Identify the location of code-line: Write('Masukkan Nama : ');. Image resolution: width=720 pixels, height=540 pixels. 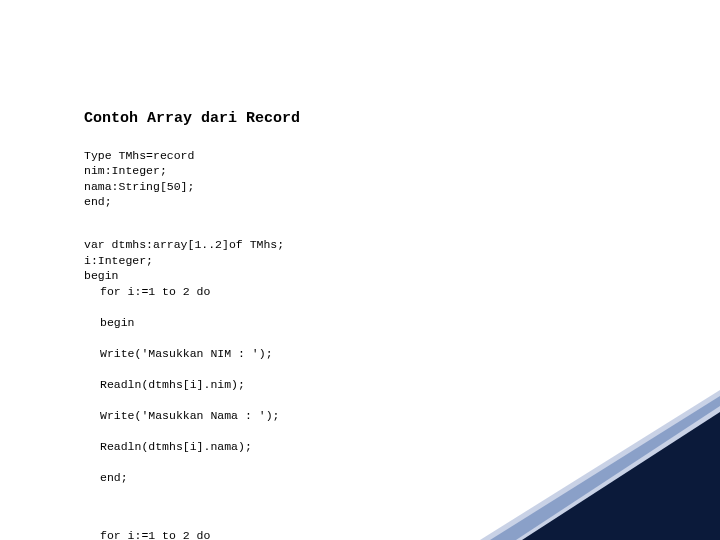
(206, 416).